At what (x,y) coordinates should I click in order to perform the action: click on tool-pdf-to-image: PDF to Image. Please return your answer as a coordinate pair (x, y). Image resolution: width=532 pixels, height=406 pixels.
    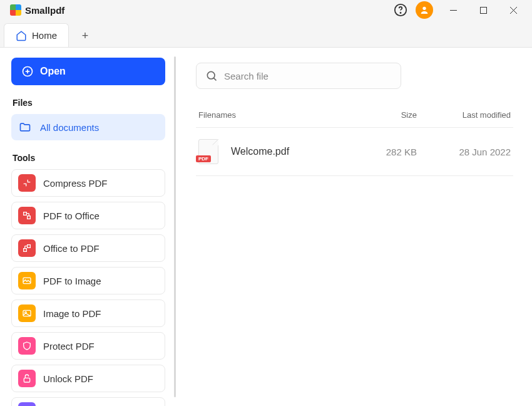
    Looking at the image, I should click on (88, 281).